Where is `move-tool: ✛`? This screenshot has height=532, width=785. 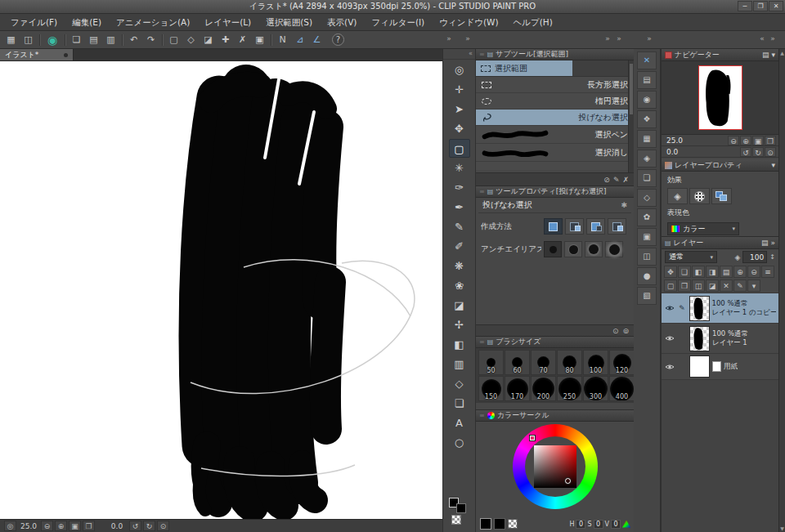 move-tool: ✛ is located at coordinates (460, 90).